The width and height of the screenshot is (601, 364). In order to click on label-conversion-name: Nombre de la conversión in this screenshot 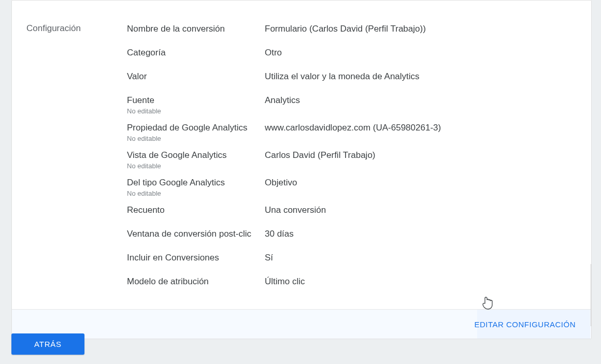, I will do `click(196, 29)`.